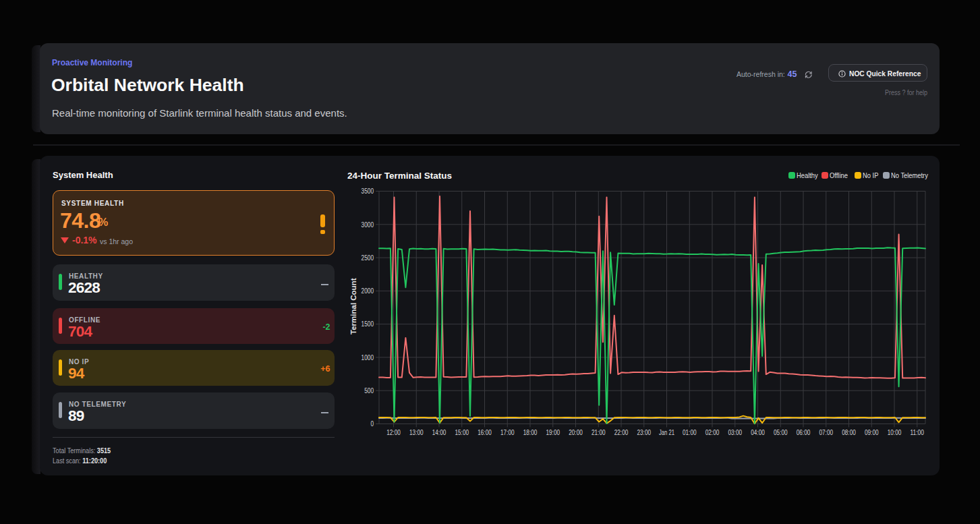 The width and height of the screenshot is (980, 524). What do you see at coordinates (394, 432) in the screenshot?
I see `svg-text: 12:00` at bounding box center [394, 432].